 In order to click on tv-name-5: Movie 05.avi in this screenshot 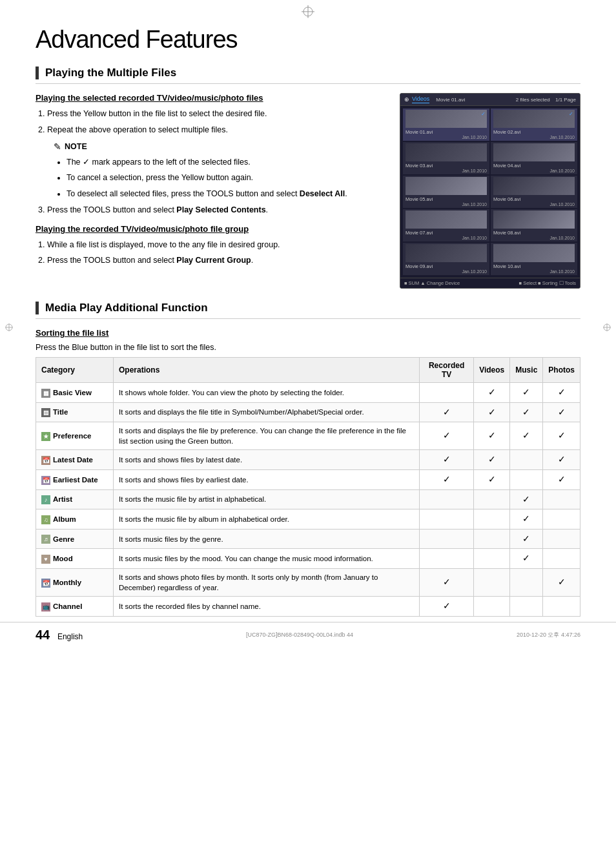, I will do `click(446, 199)`.